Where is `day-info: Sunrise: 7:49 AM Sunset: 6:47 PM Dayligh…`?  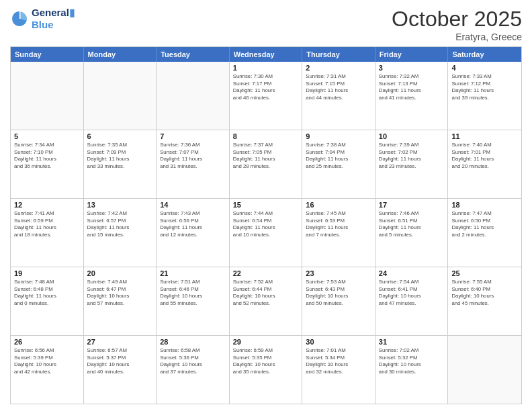
day-info: Sunrise: 7:49 AM Sunset: 6:47 PM Dayligh… is located at coordinates (120, 293).